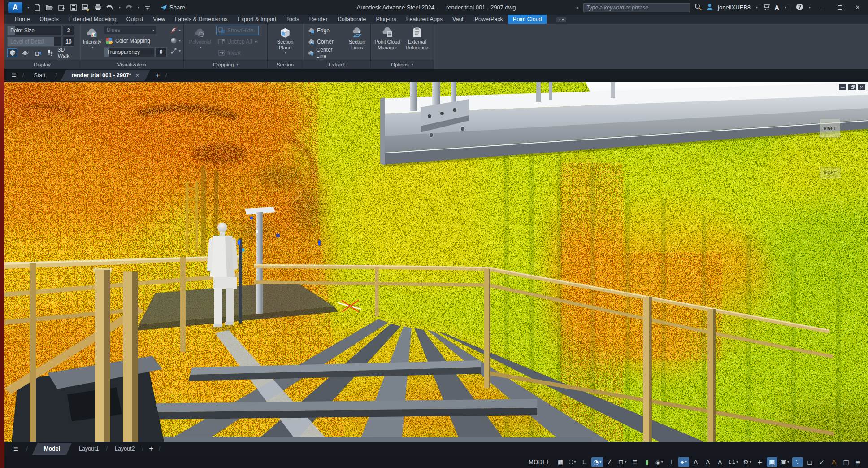  Describe the element at coordinates (352, 19) in the screenshot. I see `tab-collaborate: Collaborate` at that location.